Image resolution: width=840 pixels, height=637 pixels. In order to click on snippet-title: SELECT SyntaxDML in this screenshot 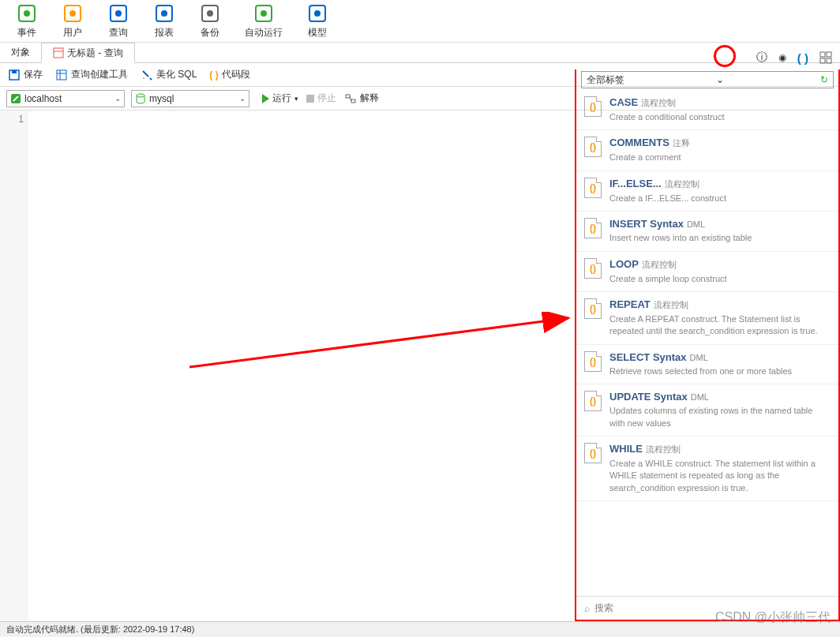, I will do `click(720, 357)`.